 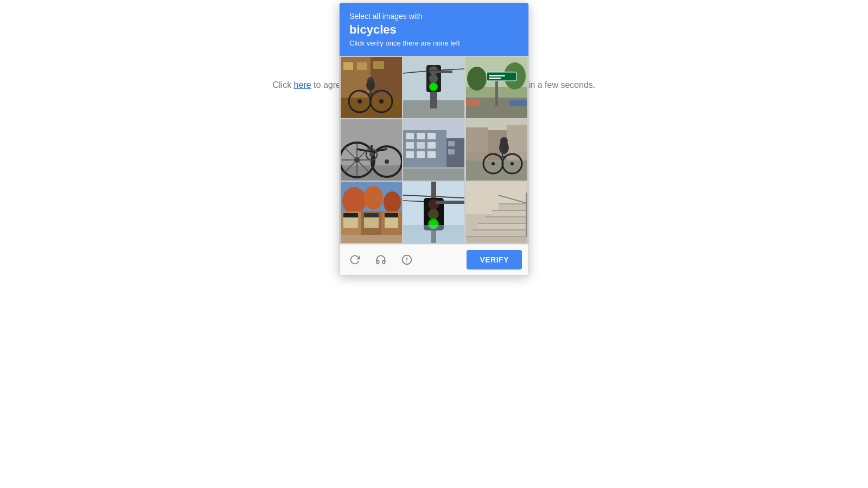 What do you see at coordinates (434, 30) in the screenshot?
I see `captcha-keyword: bicycles` at bounding box center [434, 30].